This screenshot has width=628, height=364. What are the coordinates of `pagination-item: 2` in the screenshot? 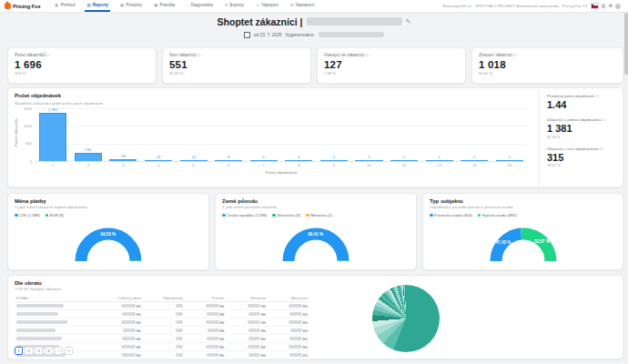 It's located at (29, 351).